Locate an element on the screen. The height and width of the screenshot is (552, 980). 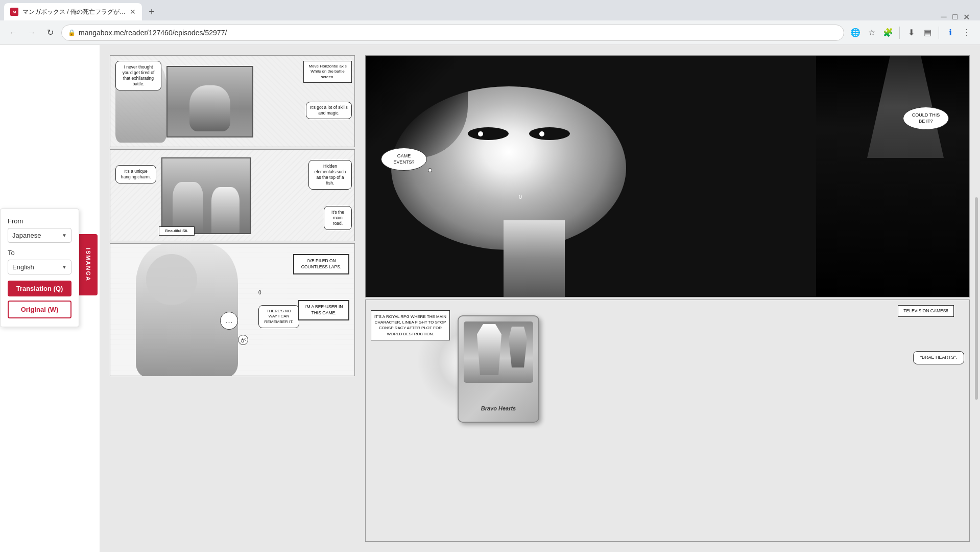
download-icon: ⬇ is located at coordinates (911, 33).